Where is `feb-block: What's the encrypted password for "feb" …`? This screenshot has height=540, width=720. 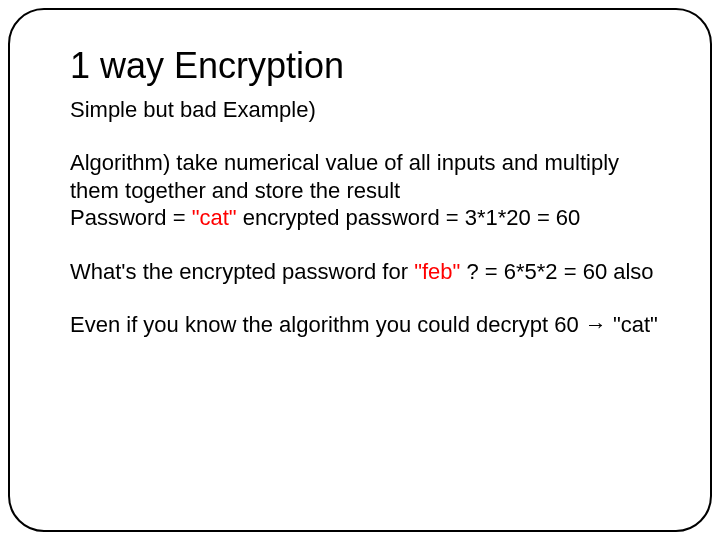
feb-block: What's the encrypted password for "feb" … is located at coordinates (365, 272).